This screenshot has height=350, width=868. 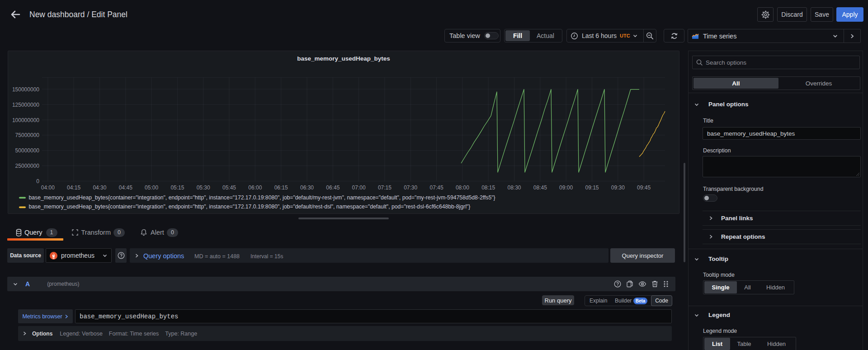 What do you see at coordinates (203, 188) in the screenshot?
I see `svg-text: 05:30` at bounding box center [203, 188].